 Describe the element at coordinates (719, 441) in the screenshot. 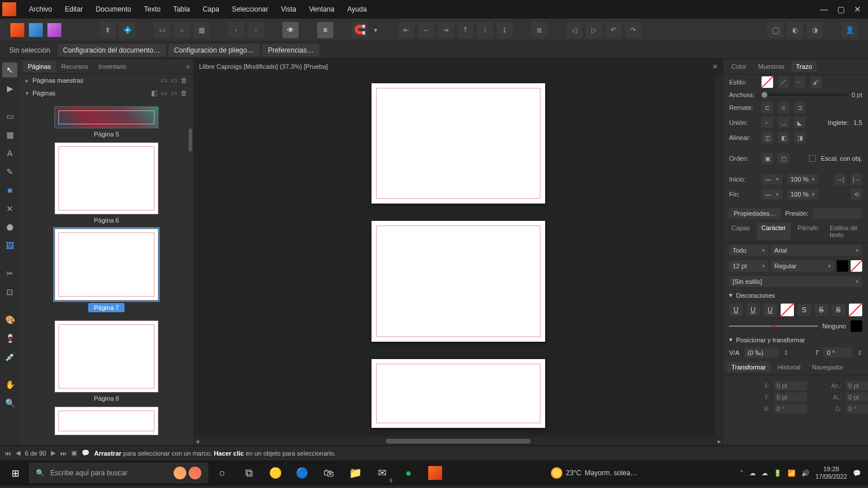

I see `scroll-right-icon: ▸` at that location.